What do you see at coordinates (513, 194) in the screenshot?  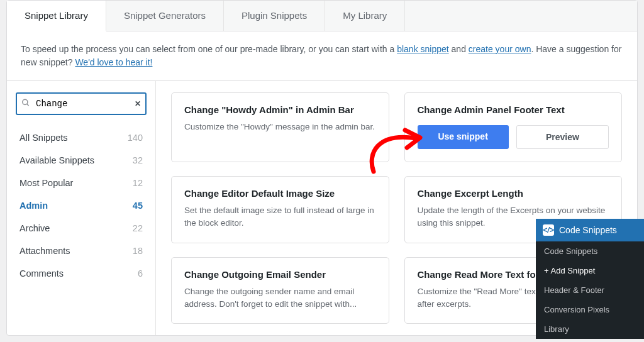 I see `snippet-title: Change Excerpt Length` at bounding box center [513, 194].